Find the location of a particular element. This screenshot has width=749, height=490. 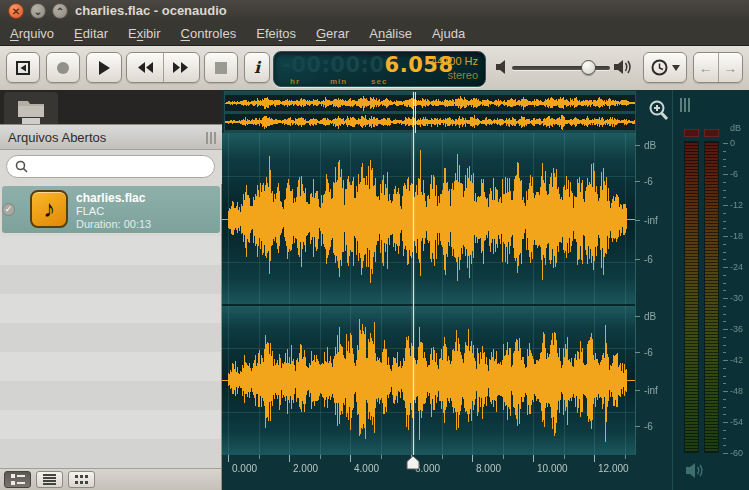

grid-icon is located at coordinates (82, 480).